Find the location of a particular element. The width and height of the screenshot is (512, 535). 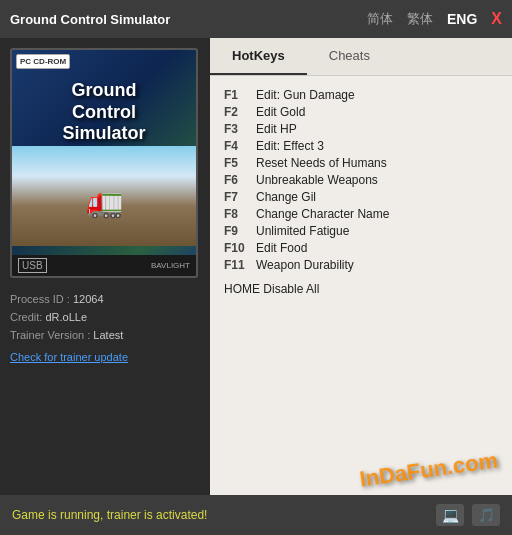

hotkey-desc: Edit Gold is located at coordinates (280, 112).